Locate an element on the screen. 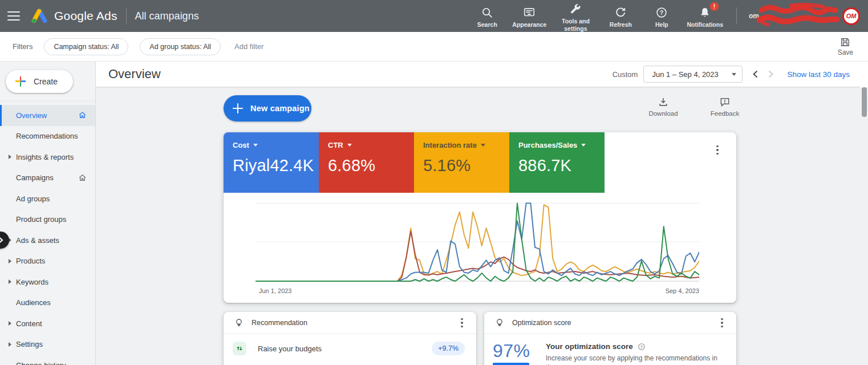 The height and width of the screenshot is (365, 868). topbar-refresh-button: Refresh is located at coordinates (620, 16).